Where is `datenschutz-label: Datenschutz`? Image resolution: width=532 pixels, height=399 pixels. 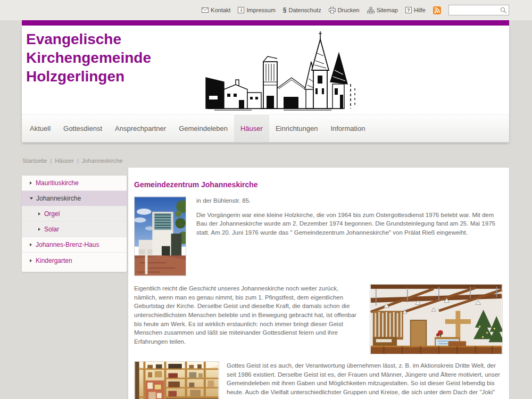
datenschutz-label: Datenschutz is located at coordinates (305, 10).